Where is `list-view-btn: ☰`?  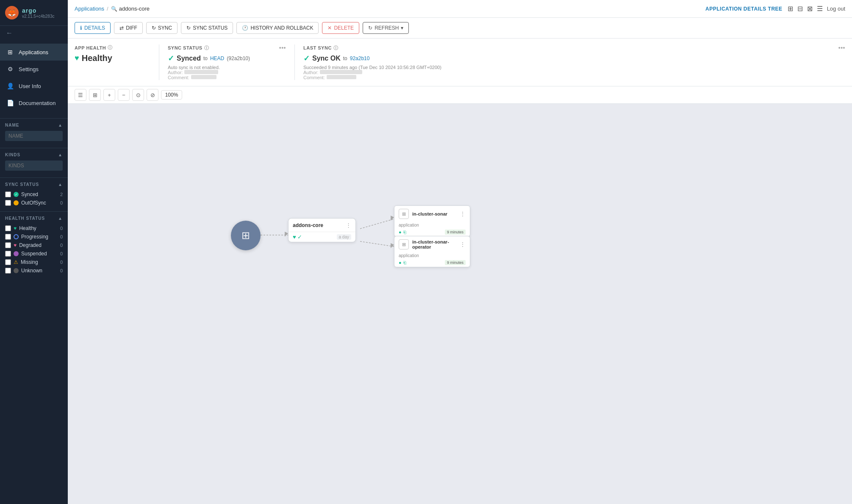 list-view-btn: ☰ is located at coordinates (80, 95).